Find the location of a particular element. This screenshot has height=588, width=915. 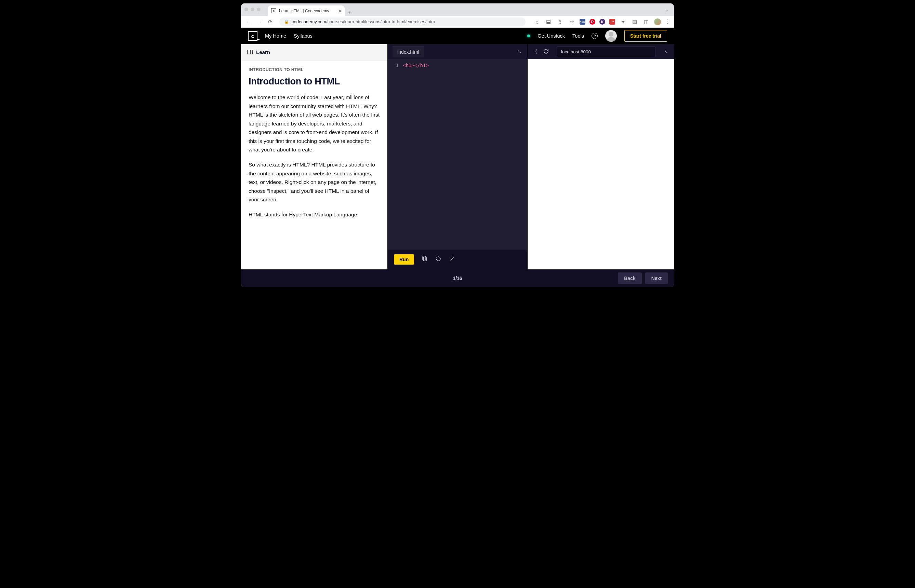

status-dot-icon is located at coordinates (529, 36).